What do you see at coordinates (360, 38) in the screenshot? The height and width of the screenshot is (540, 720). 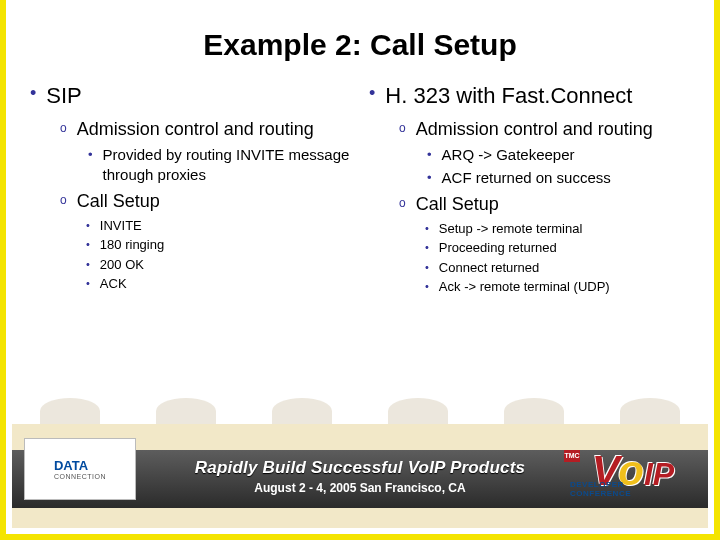 I see `slide-title: Example 2: Call Setup` at bounding box center [360, 38].